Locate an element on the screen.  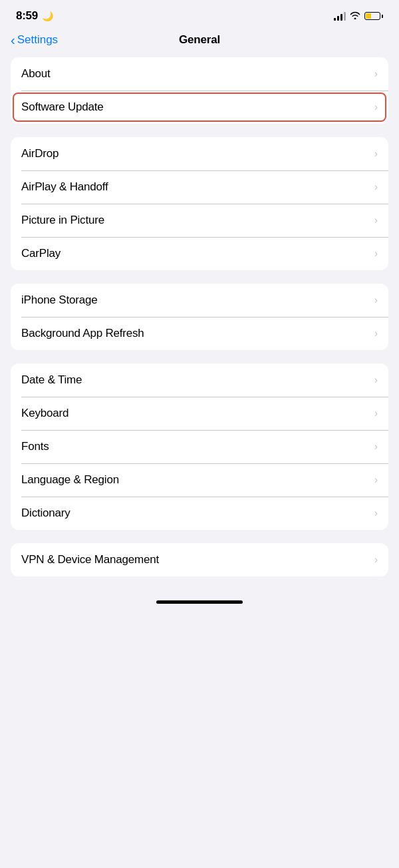
status-icons is located at coordinates (358, 16).